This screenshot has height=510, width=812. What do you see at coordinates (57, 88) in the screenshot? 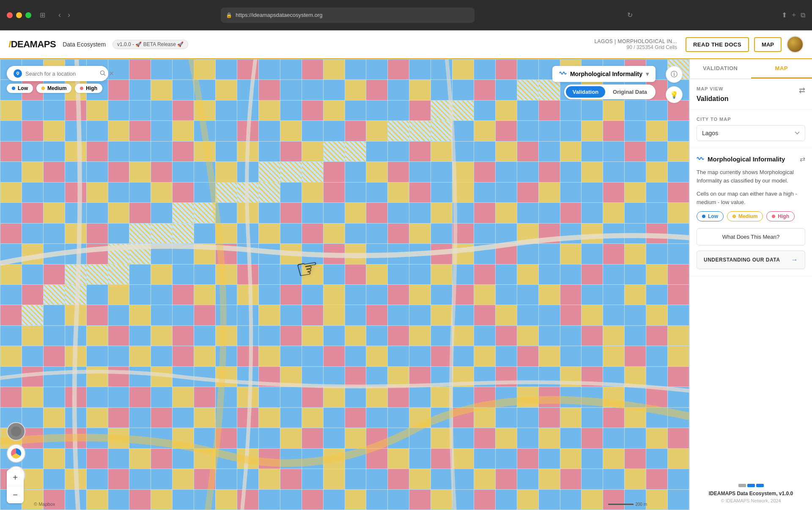
I see `medium-label: Medium` at bounding box center [57, 88].